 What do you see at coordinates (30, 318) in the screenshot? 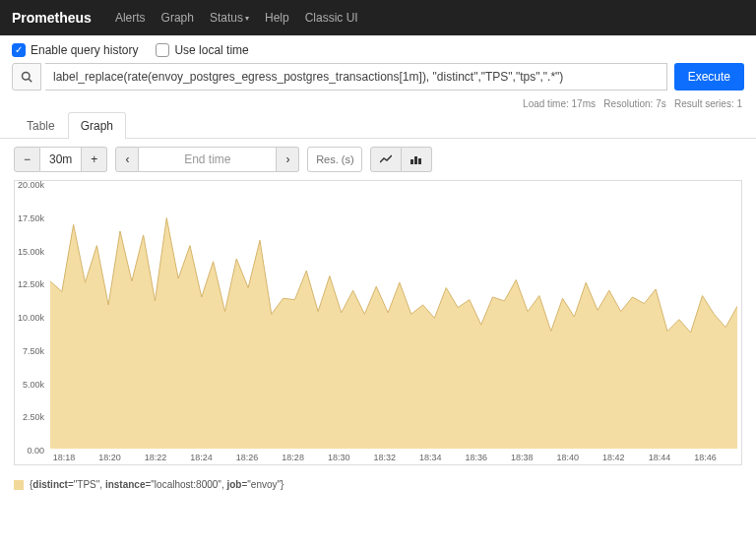
I see `y-tick: 10.00k` at bounding box center [30, 318].